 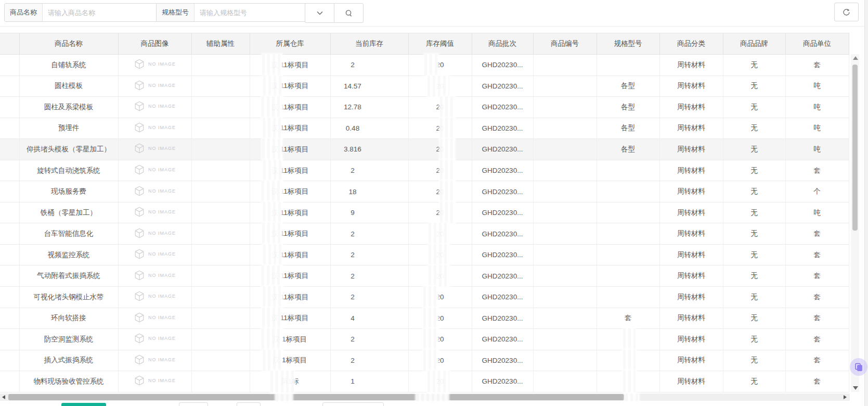 I want to click on table-row: 铁桶（零星加工）NO IMAGE汉 11标项目920GHD20230...周转材…, so click(x=424, y=212).